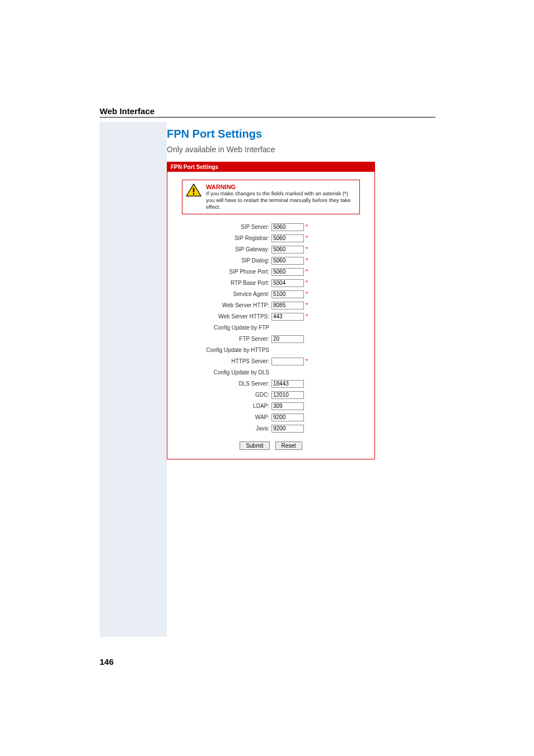 This screenshot has height=756, width=534. What do you see at coordinates (288, 339) in the screenshot?
I see `input-ftp-server` at bounding box center [288, 339].